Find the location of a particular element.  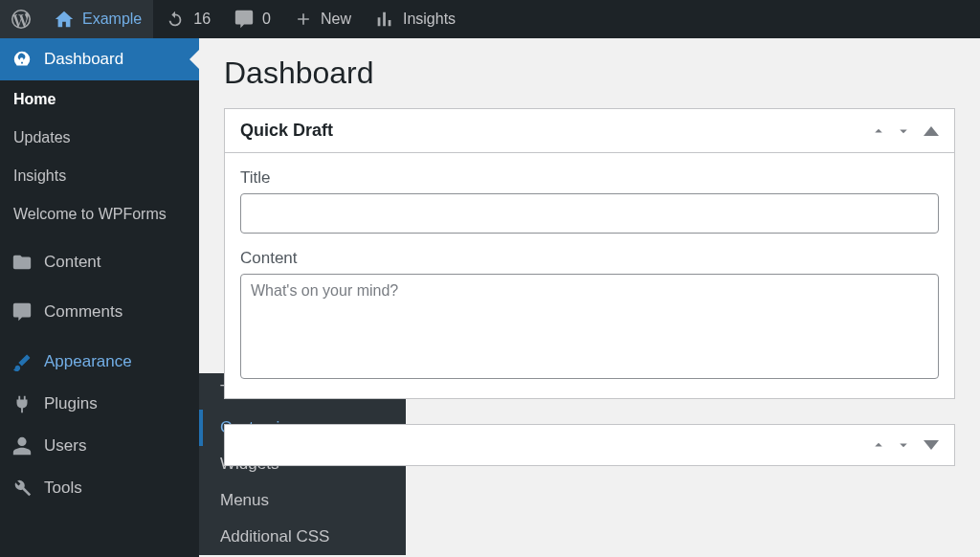

panel-title: Quick Draft is located at coordinates (287, 130).